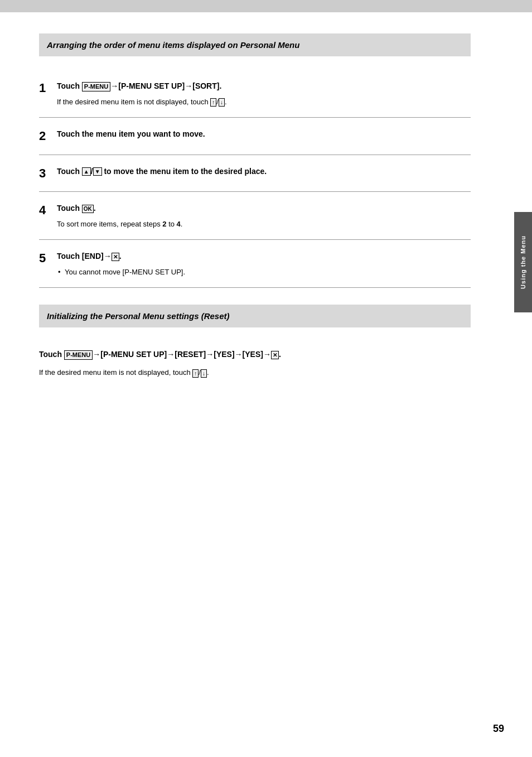 Image resolution: width=532 pixels, height=757 pixels. What do you see at coordinates (266, 6) in the screenshot?
I see `top-bar` at bounding box center [266, 6].